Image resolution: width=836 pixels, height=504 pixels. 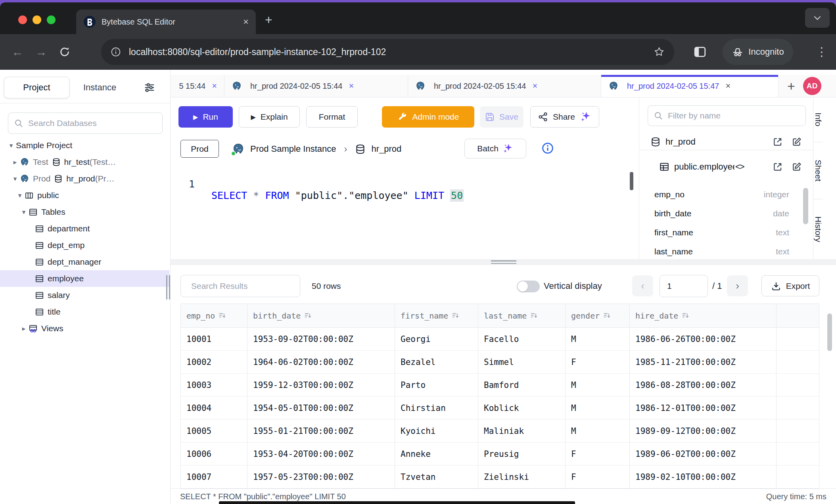 What do you see at coordinates (85, 245) in the screenshot?
I see `tree-item-dept-emp: dept_emp` at bounding box center [85, 245].